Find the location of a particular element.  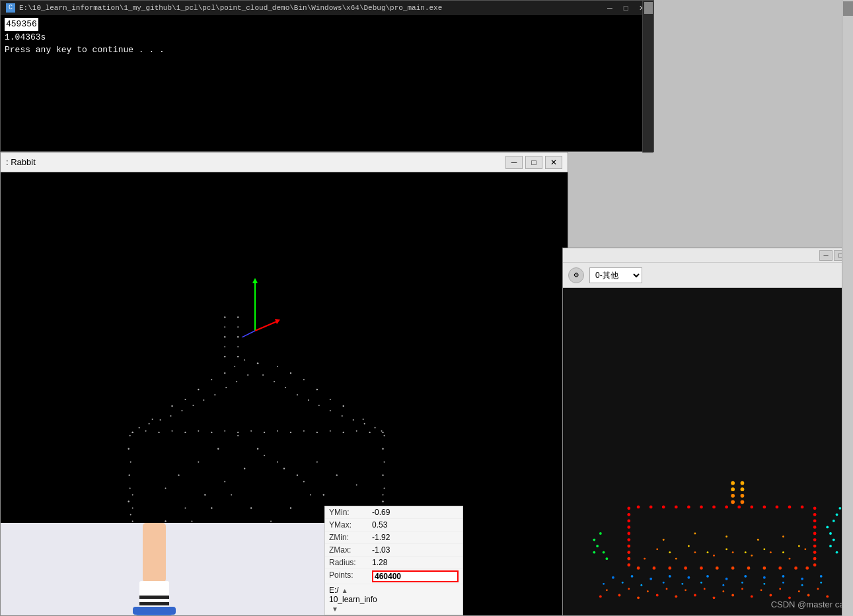

toolbar-settings-icon: ⚙ is located at coordinates (576, 275).